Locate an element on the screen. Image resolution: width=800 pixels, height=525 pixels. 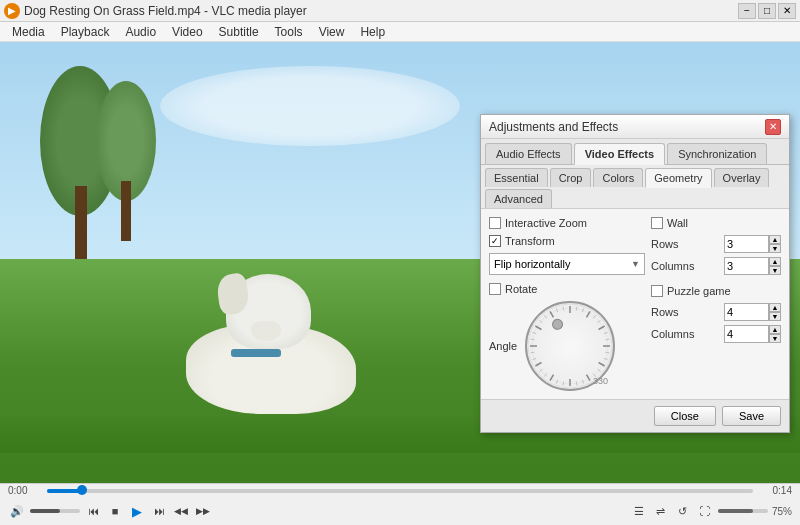
zoom-area: 75% is located at coordinates (755, 512).